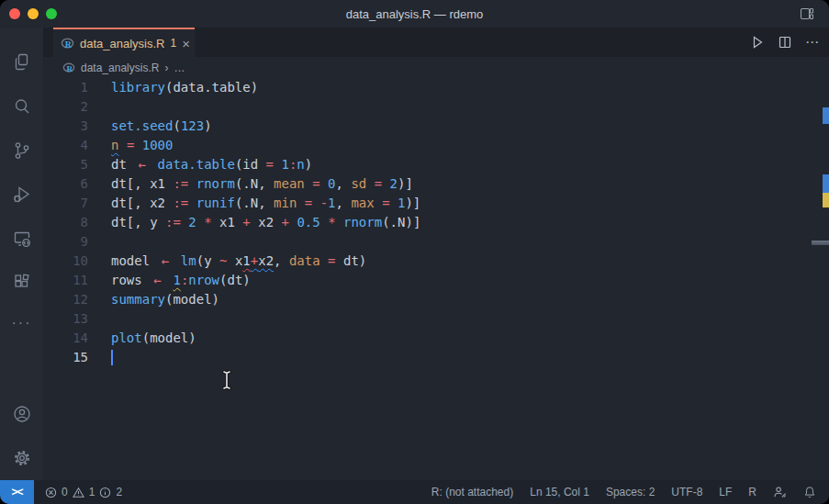  I want to click on more-views-icon: ···, so click(22, 323).